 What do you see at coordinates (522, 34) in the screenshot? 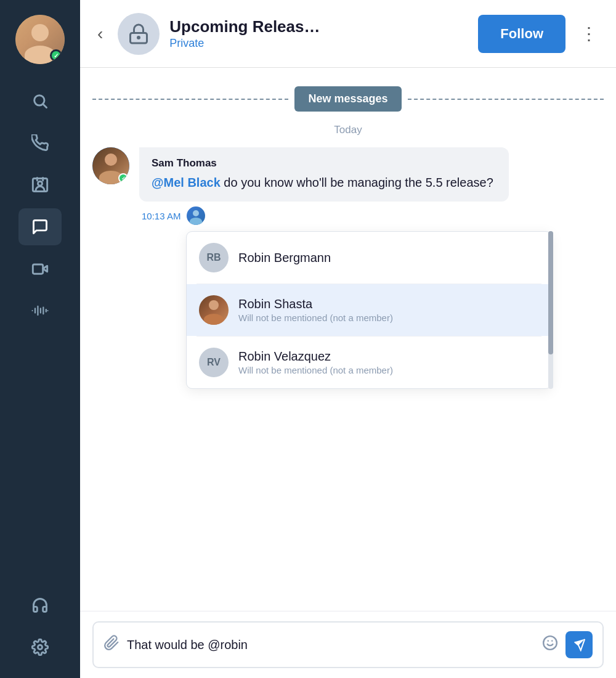
I see `follow-button: Follow` at bounding box center [522, 34].